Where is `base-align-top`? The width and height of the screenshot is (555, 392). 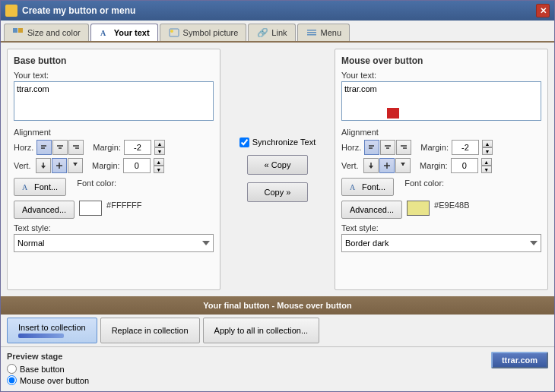
base-align-top is located at coordinates (43, 166).